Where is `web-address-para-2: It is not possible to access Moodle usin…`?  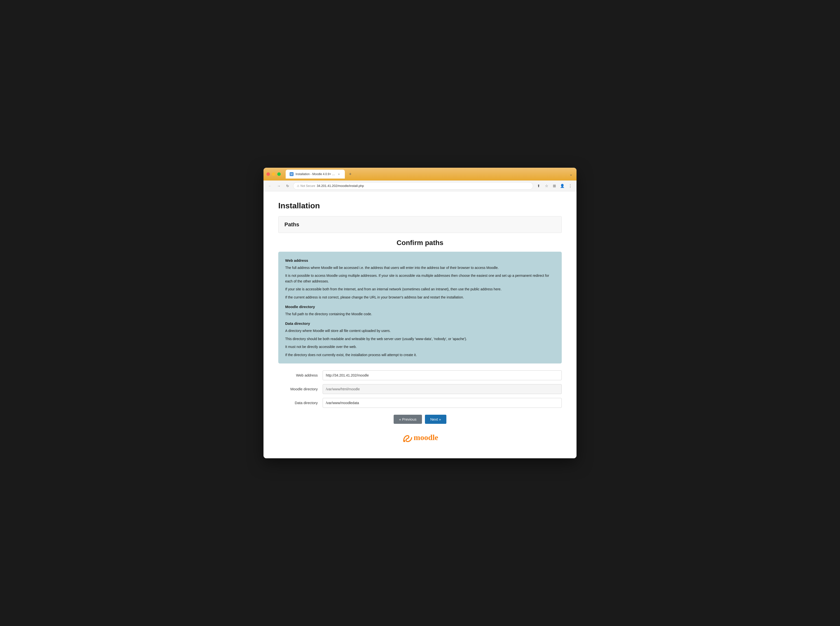
web-address-para-2: It is not possible to access Moodle usin… is located at coordinates (420, 278).